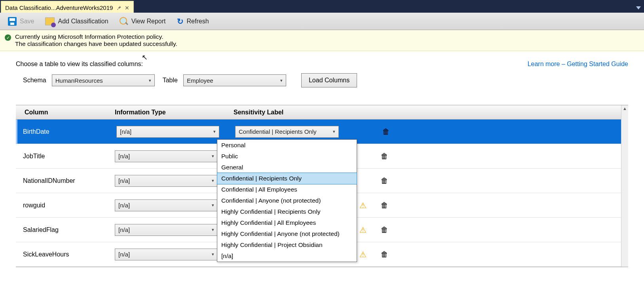 The image size is (644, 281). Describe the element at coordinates (287, 132) in the screenshot. I see `sensitivity-dropdown: Confidential | Recipients Only▾` at that location.